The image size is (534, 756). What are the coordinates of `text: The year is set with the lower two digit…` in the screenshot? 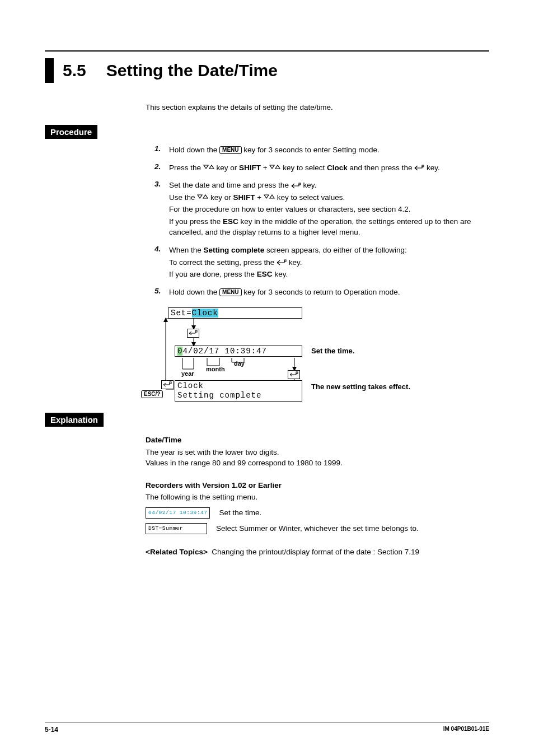 It's located at (317, 452).